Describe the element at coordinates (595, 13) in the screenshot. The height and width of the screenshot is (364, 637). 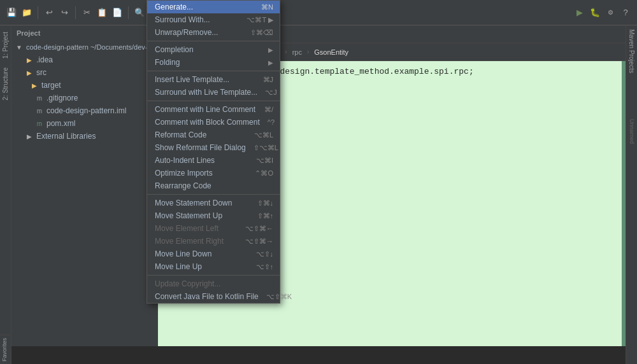
I see `toolbar-debug-icon: 🐛` at that location.